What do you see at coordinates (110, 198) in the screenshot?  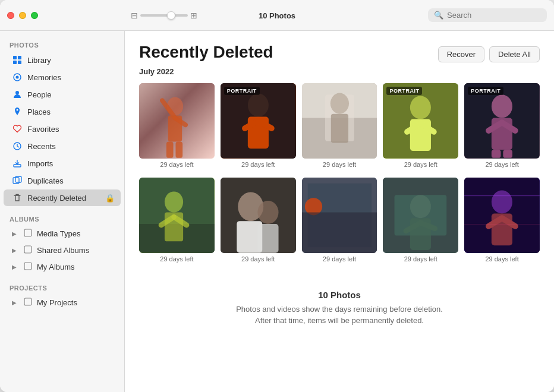 I see `lock-icon: 🔒` at bounding box center [110, 198].